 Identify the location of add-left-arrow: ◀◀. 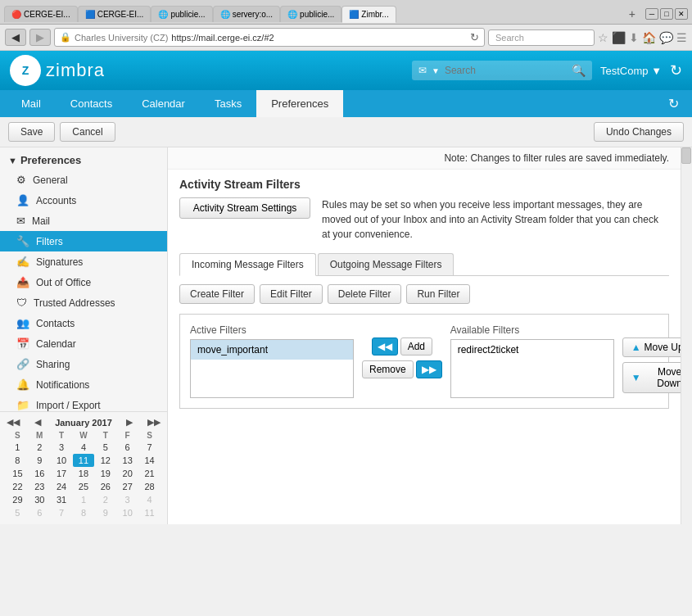
(385, 346).